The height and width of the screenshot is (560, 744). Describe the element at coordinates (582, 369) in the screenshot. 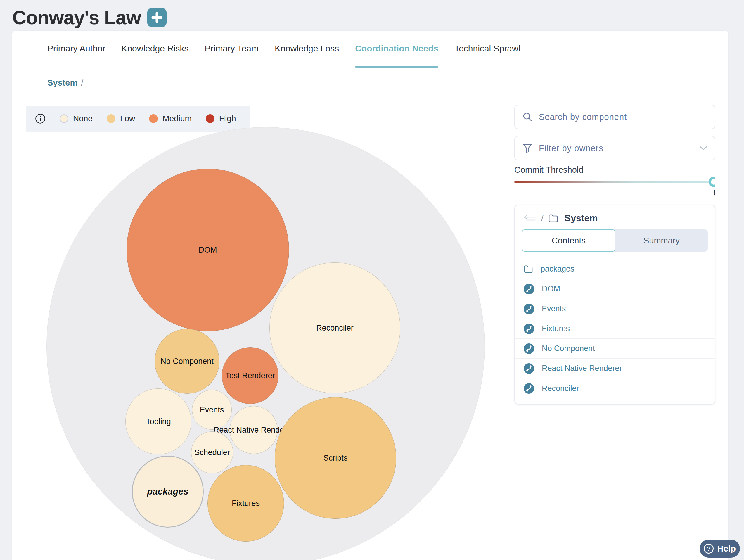

I see `contents-item-label: React Native Renderer` at that location.